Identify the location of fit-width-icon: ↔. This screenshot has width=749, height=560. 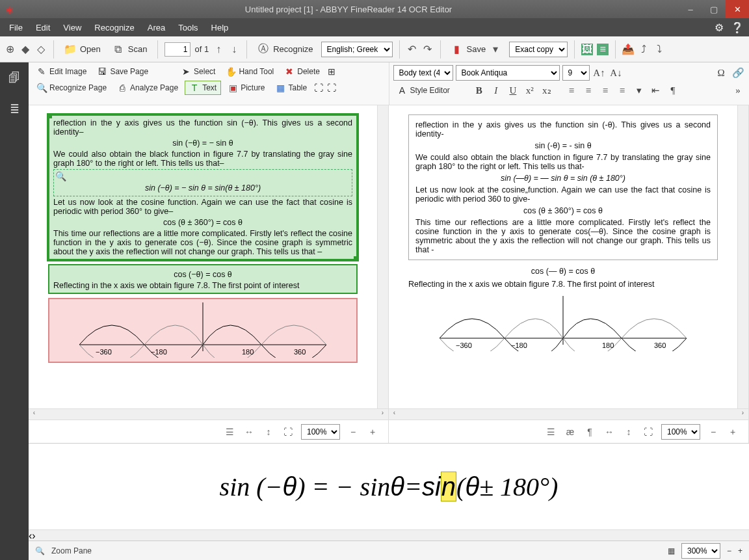
(249, 432).